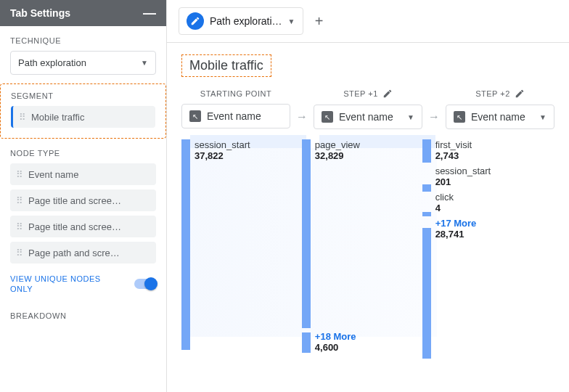 Image resolution: width=569 pixels, height=392 pixels. Describe the element at coordinates (463, 176) in the screenshot. I see `sankey-node: session_start 201` at that location.